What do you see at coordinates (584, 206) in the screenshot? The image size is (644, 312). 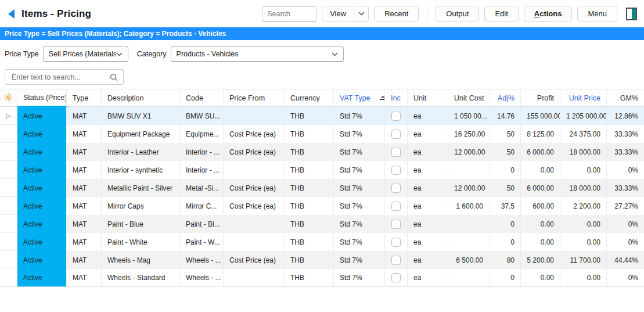 I see `cell-unit_price: 2 200.00` at bounding box center [584, 206].